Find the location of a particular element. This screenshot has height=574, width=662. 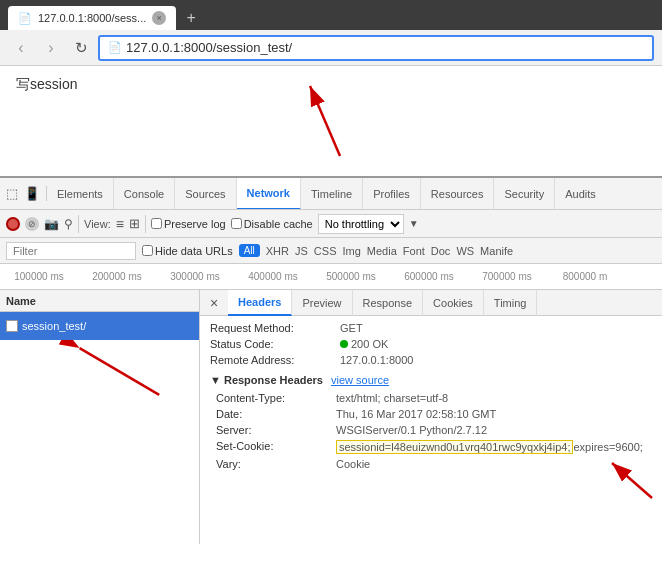

details-tab-cookies: Cookies is located at coordinates (454, 303).